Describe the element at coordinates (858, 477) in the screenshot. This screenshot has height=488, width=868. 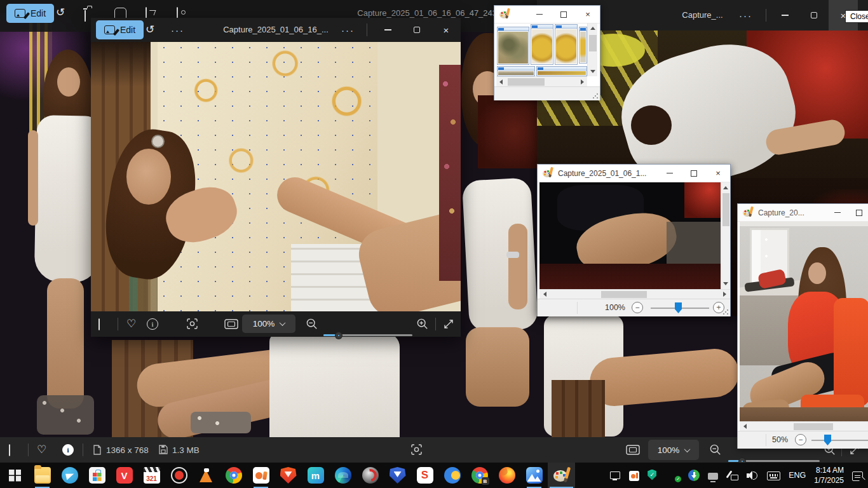
I see `action-center-icon` at that location.